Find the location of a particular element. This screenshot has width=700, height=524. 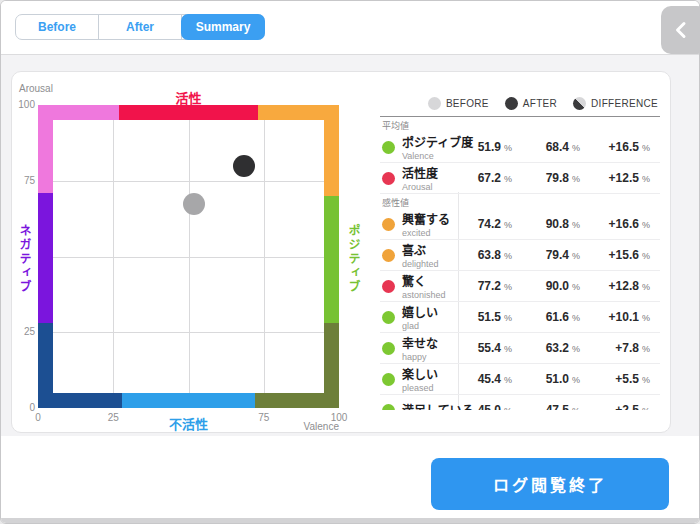

value-number: 68.4 is located at coordinates (558, 147).